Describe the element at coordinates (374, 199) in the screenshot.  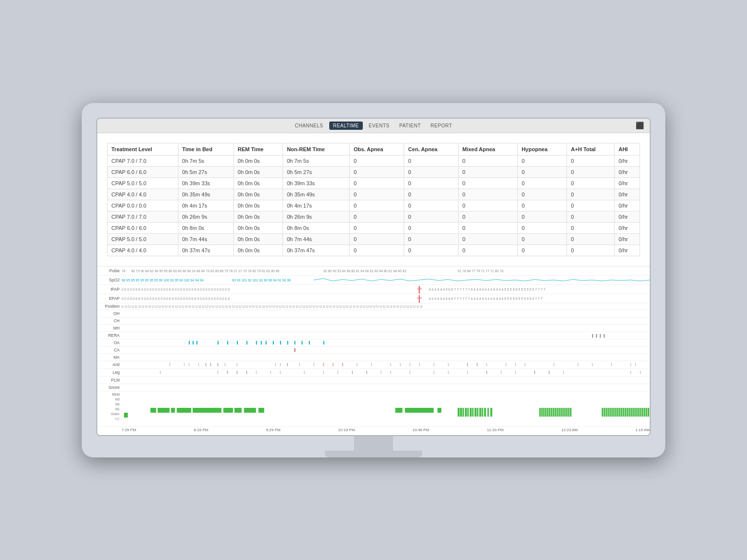
I see `treatment-table: Treatment Level Time in Bed REM Time Non…` at that location.